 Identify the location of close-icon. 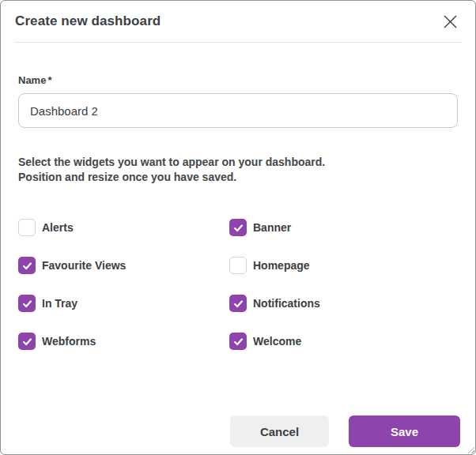
(451, 22).